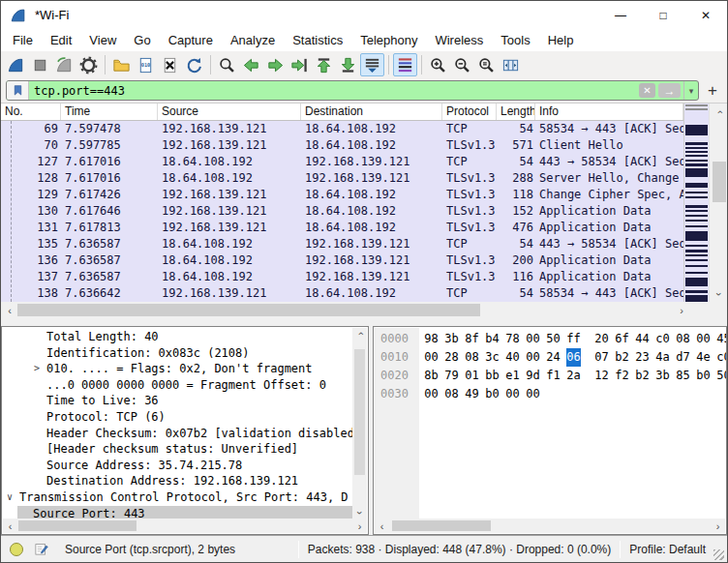 This screenshot has width=728, height=563. Describe the element at coordinates (554, 339) in the screenshot. I see `hex-byte: 50` at that location.